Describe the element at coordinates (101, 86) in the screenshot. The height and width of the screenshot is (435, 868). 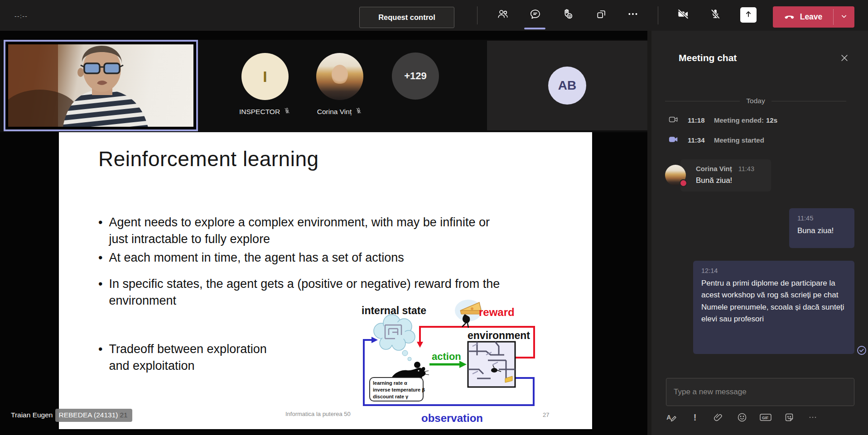
I see `self-video-feed` at that location.